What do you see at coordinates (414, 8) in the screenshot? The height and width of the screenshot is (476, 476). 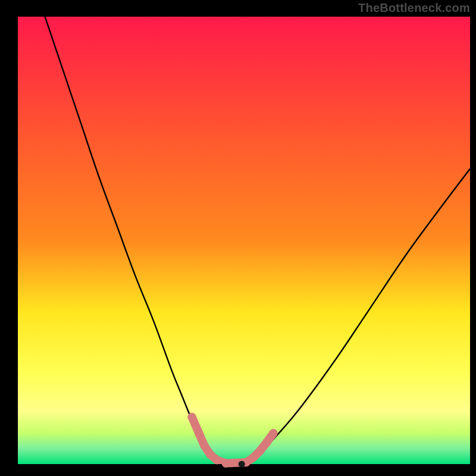 I see `watermark-text: TheBottleneck.com` at bounding box center [414, 8].